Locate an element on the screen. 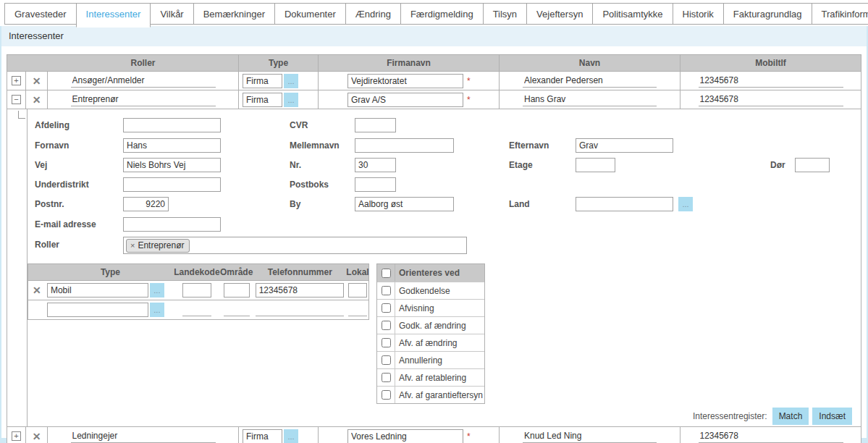 The height and width of the screenshot is (443, 868). nr-input is located at coordinates (375, 165).